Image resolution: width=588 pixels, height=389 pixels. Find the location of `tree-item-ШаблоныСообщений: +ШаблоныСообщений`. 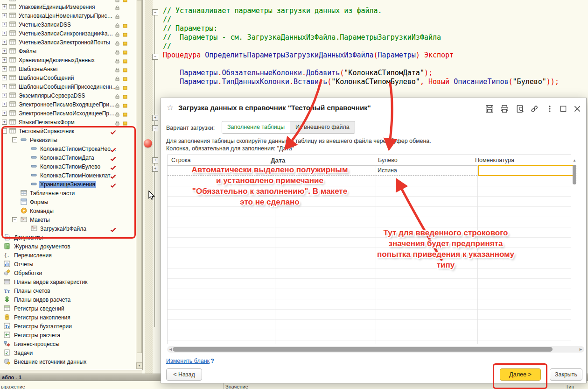

tree-item-ШаблоныСообщений: +ШаблоныСообщений is located at coordinates (71, 78).